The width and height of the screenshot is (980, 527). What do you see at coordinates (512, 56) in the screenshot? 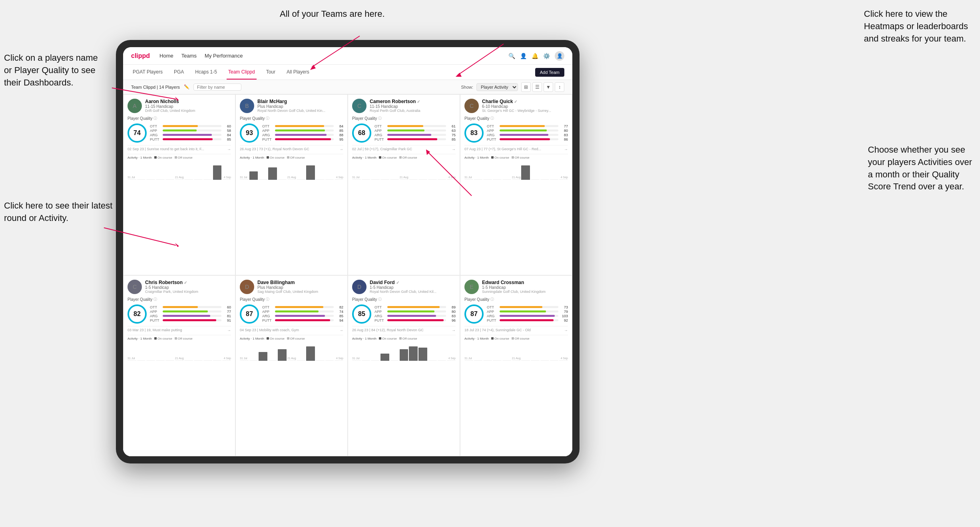
I see `search-icon: 🔍` at bounding box center [512, 56].